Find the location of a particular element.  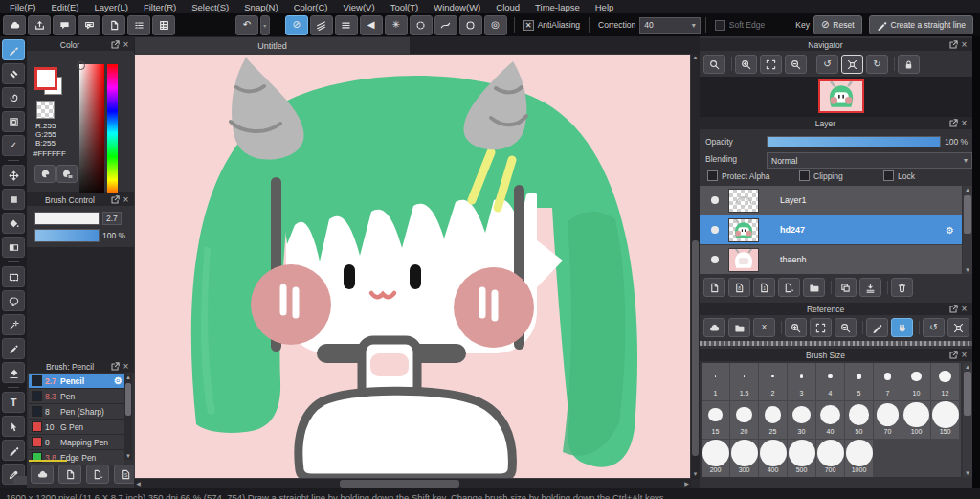

fit-window-button is located at coordinates (821, 328).